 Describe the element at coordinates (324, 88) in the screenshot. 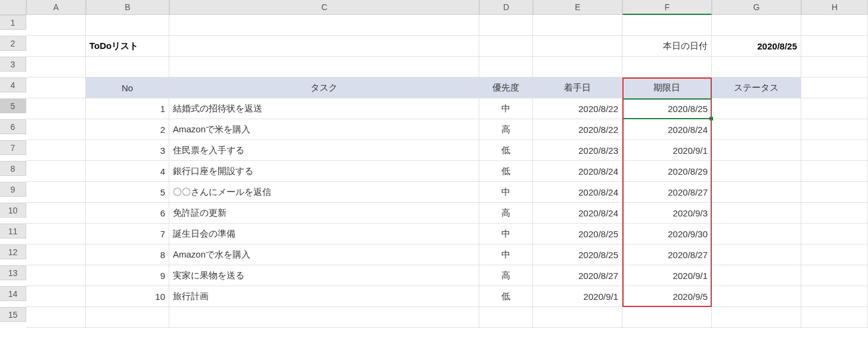

I see `header-task: タスク` at that location.